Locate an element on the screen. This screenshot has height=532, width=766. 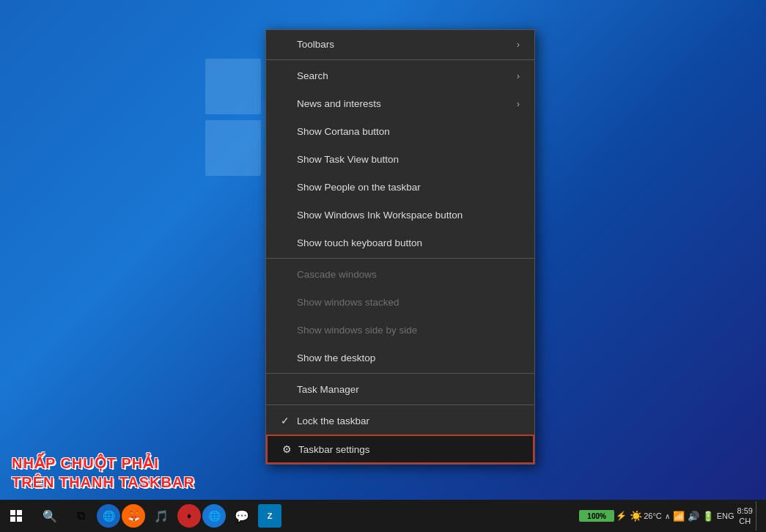
battery-indicator: 100% is located at coordinates (597, 516).